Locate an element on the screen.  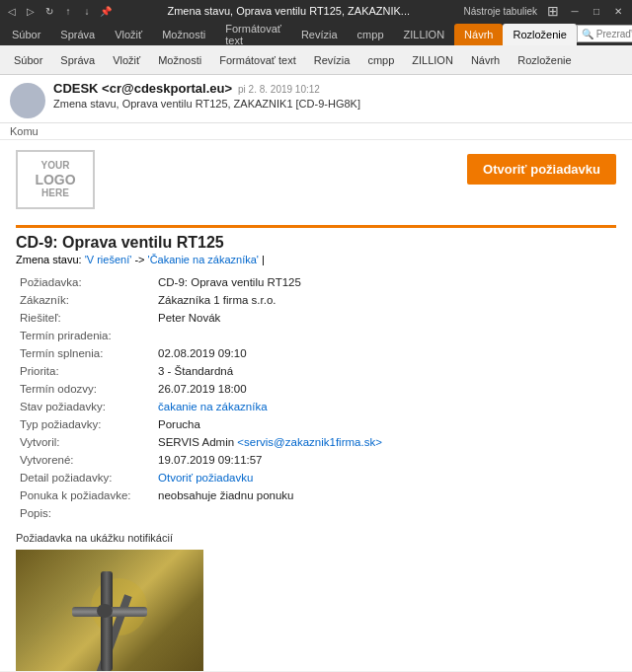
ticket-image-inner is located at coordinates (110, 610).